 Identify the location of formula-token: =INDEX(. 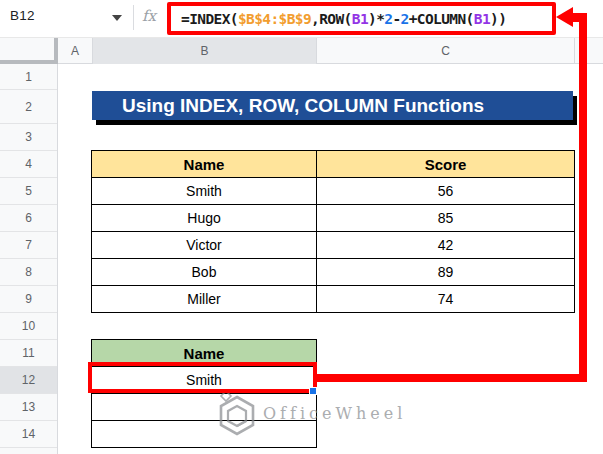
(210, 19).